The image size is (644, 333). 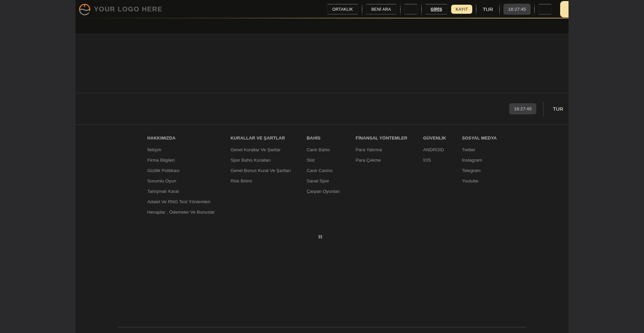 I want to click on giris-button: GİRİŞ, so click(x=437, y=9).